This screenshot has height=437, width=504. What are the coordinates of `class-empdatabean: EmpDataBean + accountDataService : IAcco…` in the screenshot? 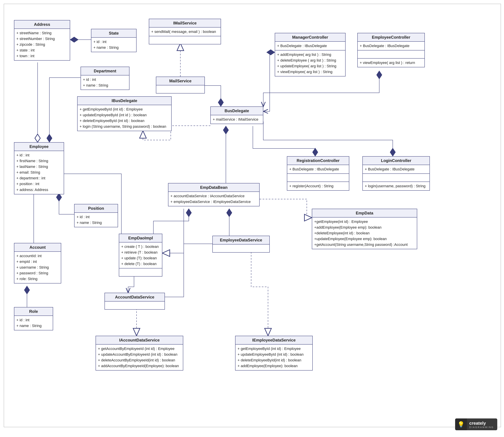 It's located at (214, 195).